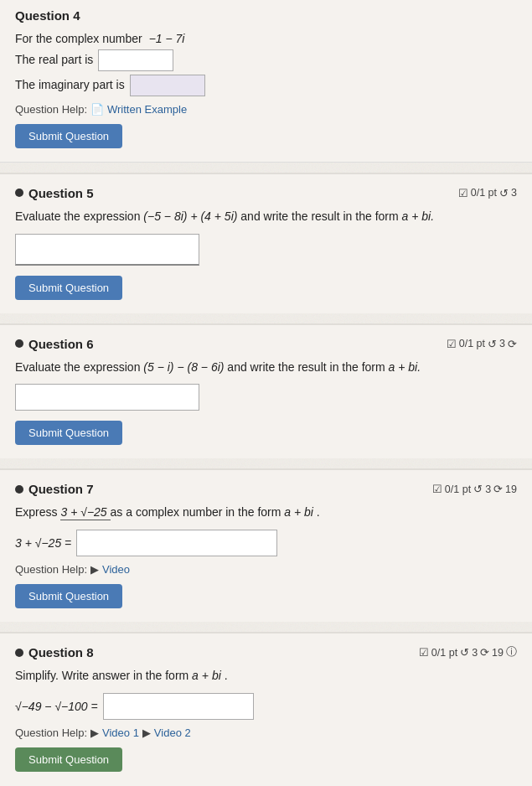 Image resolution: width=532 pixels, height=786 pixels. I want to click on real-label: The real part is, so click(54, 60).